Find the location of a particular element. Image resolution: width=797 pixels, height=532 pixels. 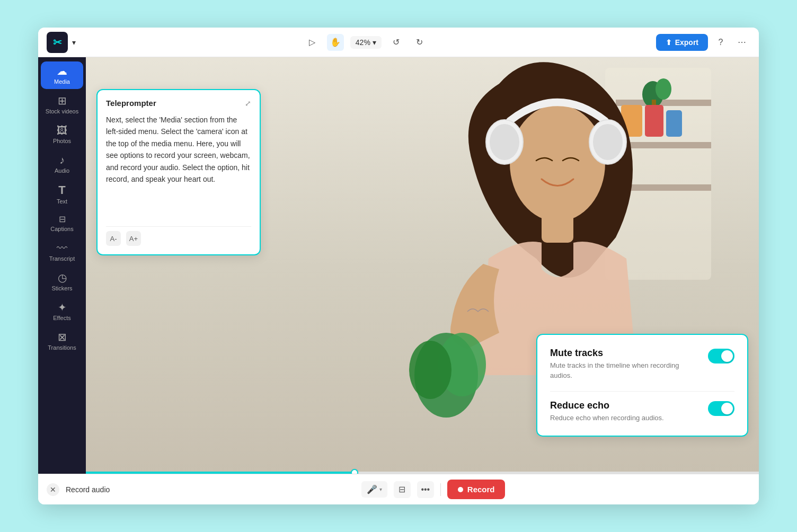

mic-icon: 🎤 is located at coordinates (372, 490).